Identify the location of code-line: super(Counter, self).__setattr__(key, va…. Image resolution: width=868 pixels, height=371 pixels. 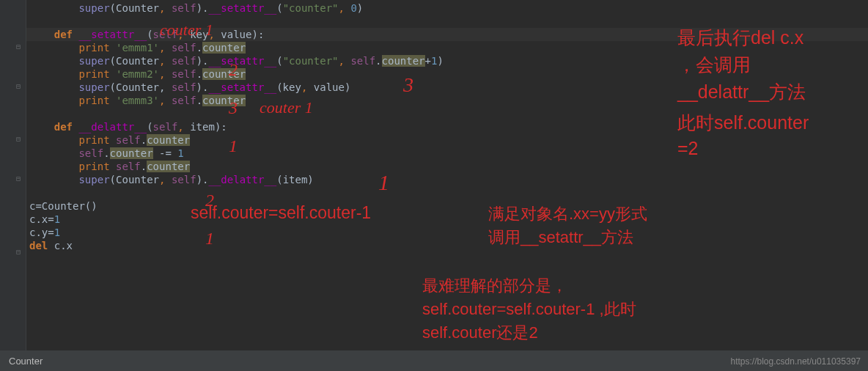
(447, 87).